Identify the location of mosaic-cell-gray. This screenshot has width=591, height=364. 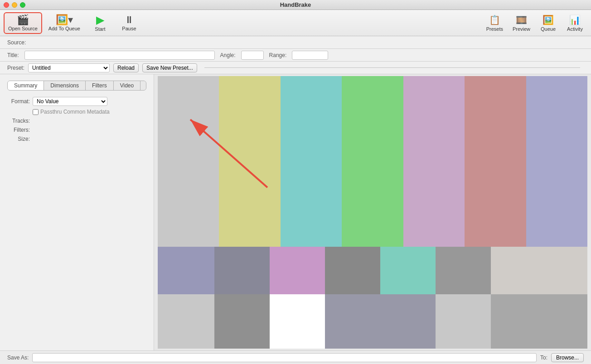
(189, 161).